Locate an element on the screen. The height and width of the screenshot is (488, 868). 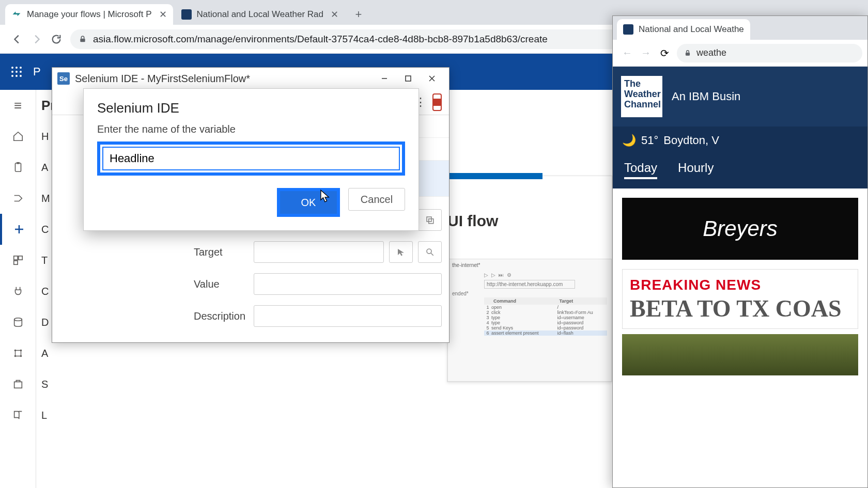
ss-row-tgt: id=password is located at coordinates (583, 323).